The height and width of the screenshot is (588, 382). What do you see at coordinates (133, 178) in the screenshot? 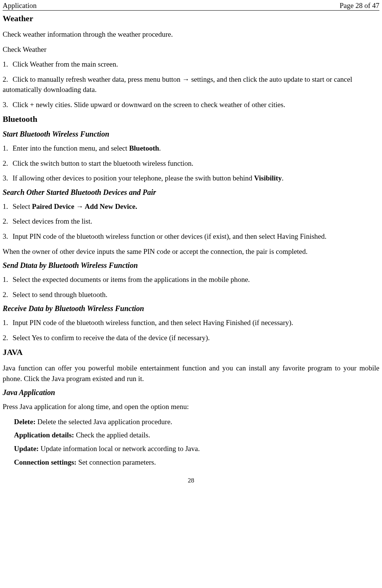
I see `list-text: If allowing other devices to position yo…` at bounding box center [133, 178].